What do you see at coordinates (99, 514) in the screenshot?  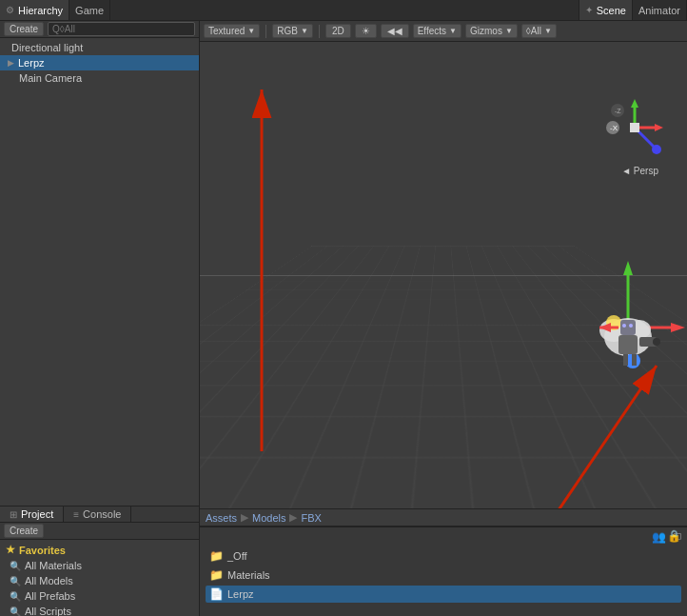 I see `project-tabs: ⊞ Project ≡ Console` at bounding box center [99, 514].